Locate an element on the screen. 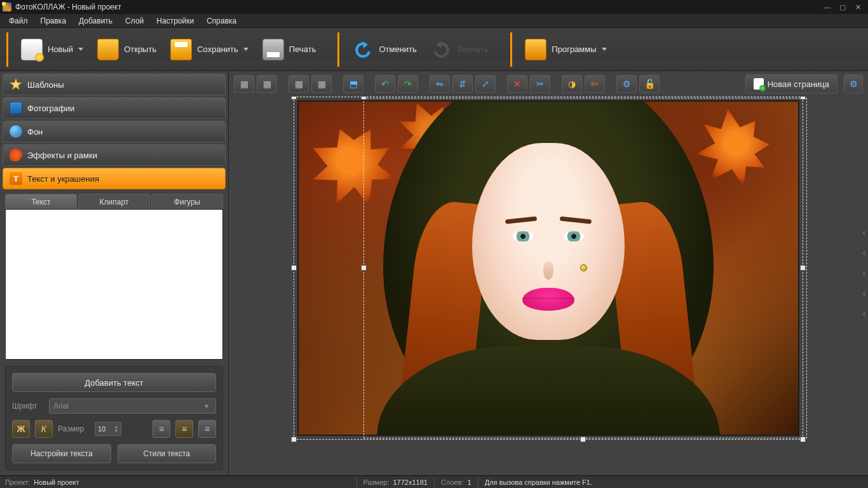  flip-v-button: ⇵ is located at coordinates (463, 84).